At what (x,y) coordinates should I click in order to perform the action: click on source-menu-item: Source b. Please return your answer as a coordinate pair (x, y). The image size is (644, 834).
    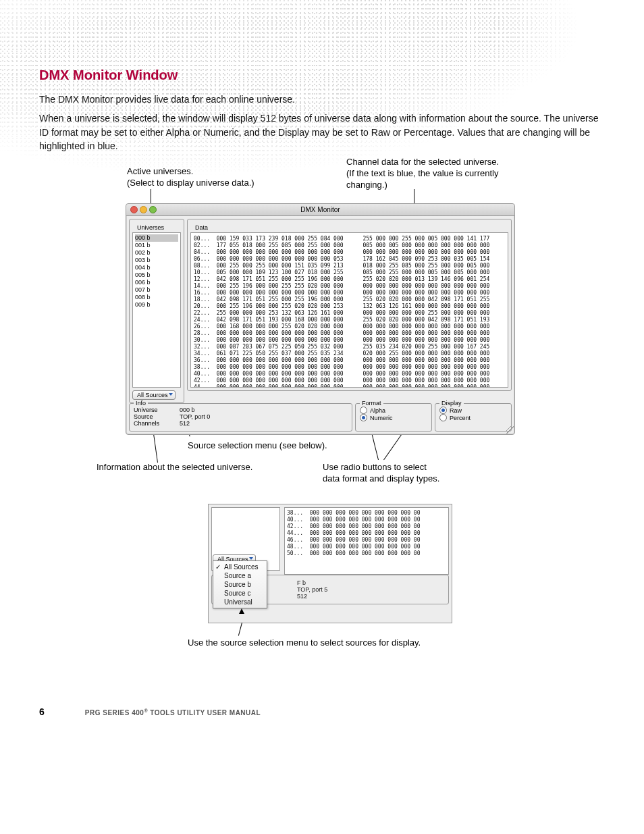
    Looking at the image, I should click on (240, 585).